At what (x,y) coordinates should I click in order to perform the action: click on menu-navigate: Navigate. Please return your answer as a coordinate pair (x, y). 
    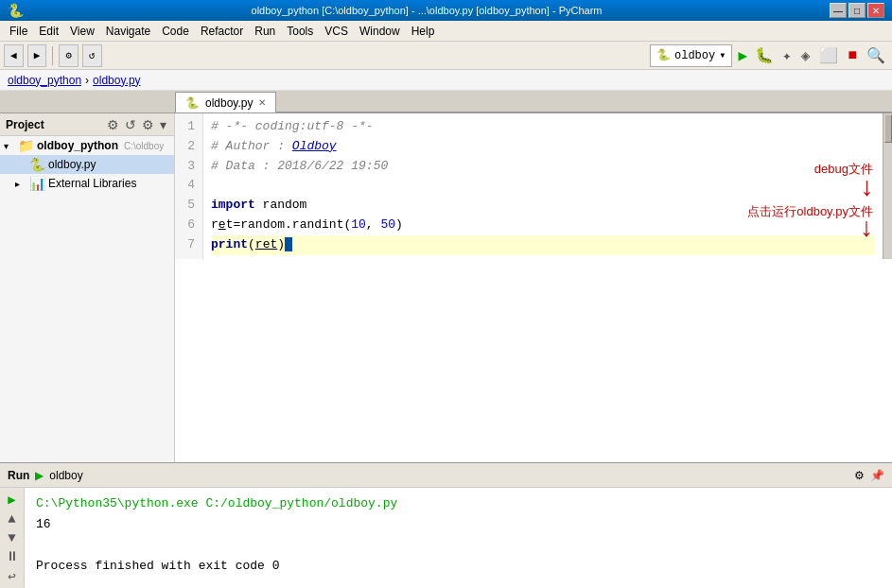
    Looking at the image, I should click on (129, 31).